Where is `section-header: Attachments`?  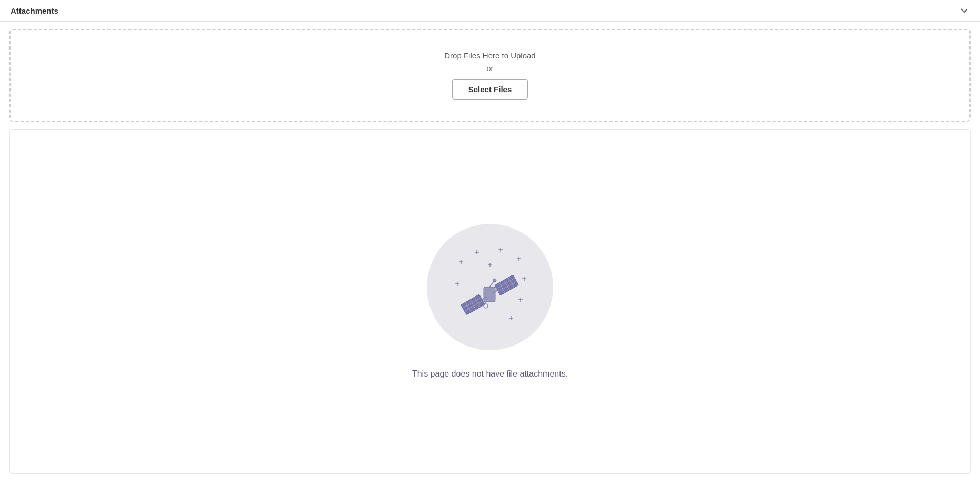
section-header: Attachments is located at coordinates (490, 11).